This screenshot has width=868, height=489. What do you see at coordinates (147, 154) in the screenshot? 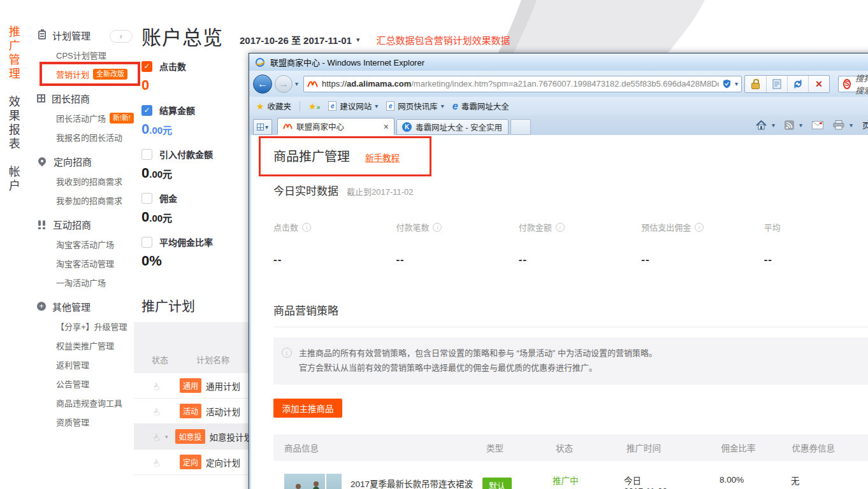
I see `checkbox-intro-payment` at bounding box center [147, 154].